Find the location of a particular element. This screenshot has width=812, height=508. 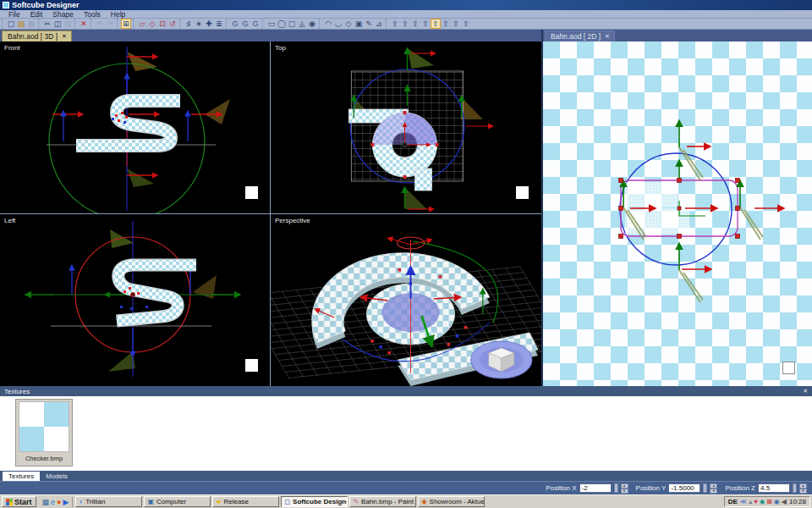

view-preset-icon-3: ⇧ is located at coordinates (415, 24).